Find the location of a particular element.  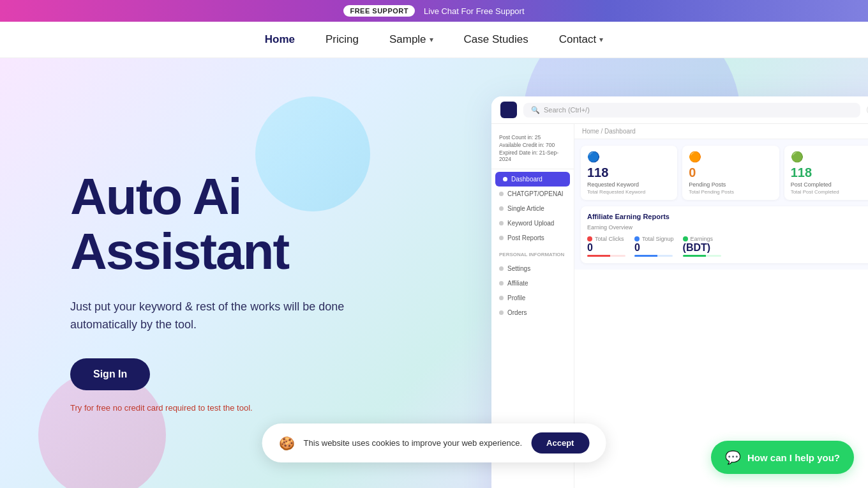

sidebar-item-chatgpt: CHATGPT/OPENAI is located at coordinates (532, 194).